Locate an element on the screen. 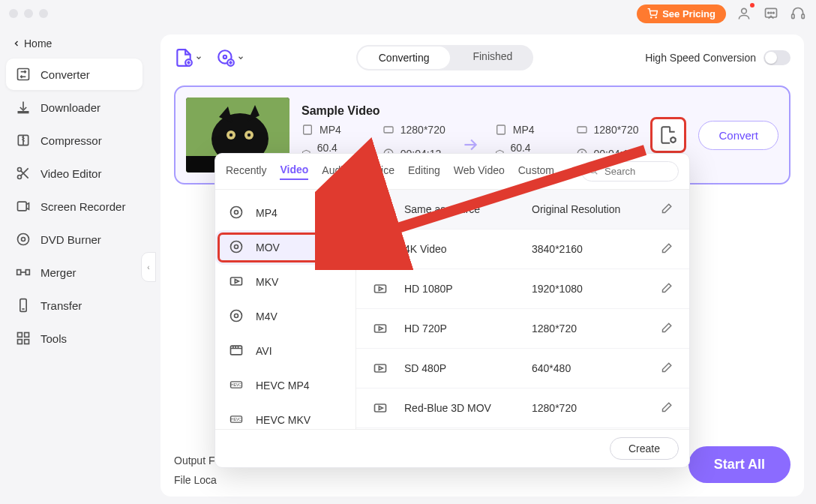 Image resolution: width=816 pixels, height=504 pixels. format-item-mp4: MP4 is located at coordinates (285, 213).